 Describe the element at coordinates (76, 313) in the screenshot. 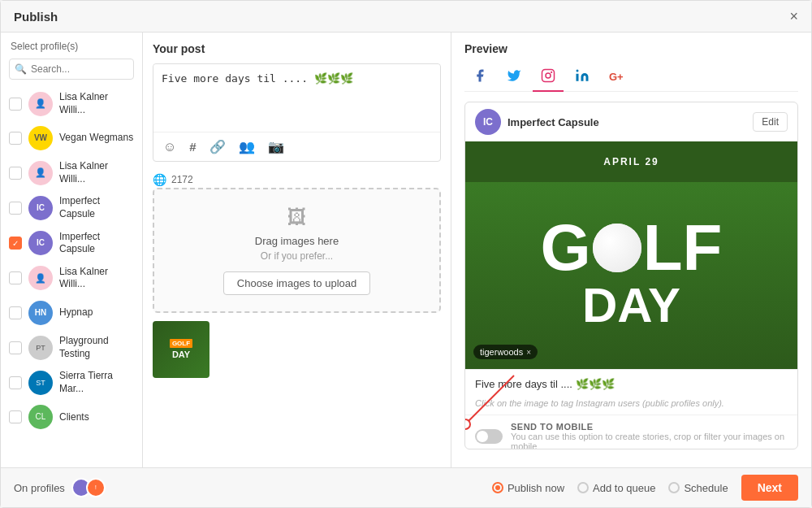

I see `profile-name-7: Hypnap` at that location.